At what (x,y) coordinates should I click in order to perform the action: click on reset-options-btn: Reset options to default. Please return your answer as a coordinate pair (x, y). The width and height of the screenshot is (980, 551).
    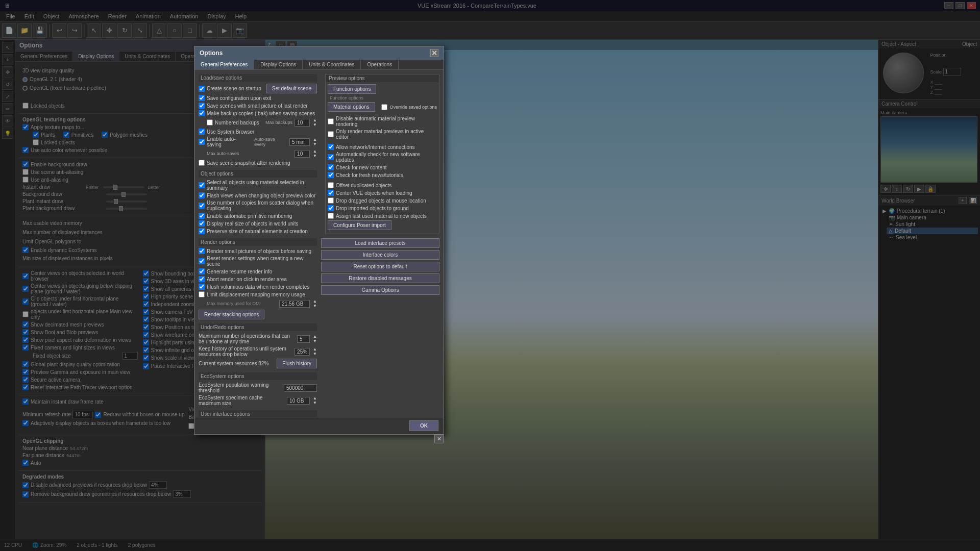
    Looking at the image, I should click on (380, 266).